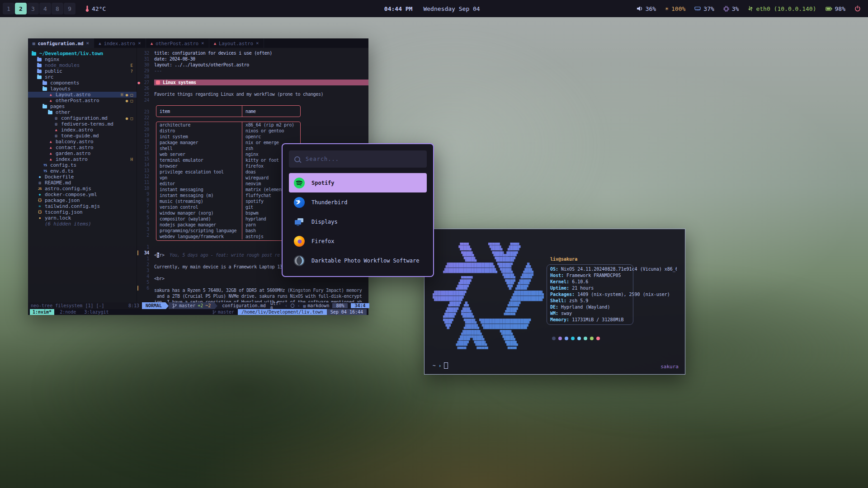 Image resolution: width=868 pixels, height=488 pixels. Describe the element at coordinates (358, 221) in the screenshot. I see `launcher-item-displays: Displays` at that location.